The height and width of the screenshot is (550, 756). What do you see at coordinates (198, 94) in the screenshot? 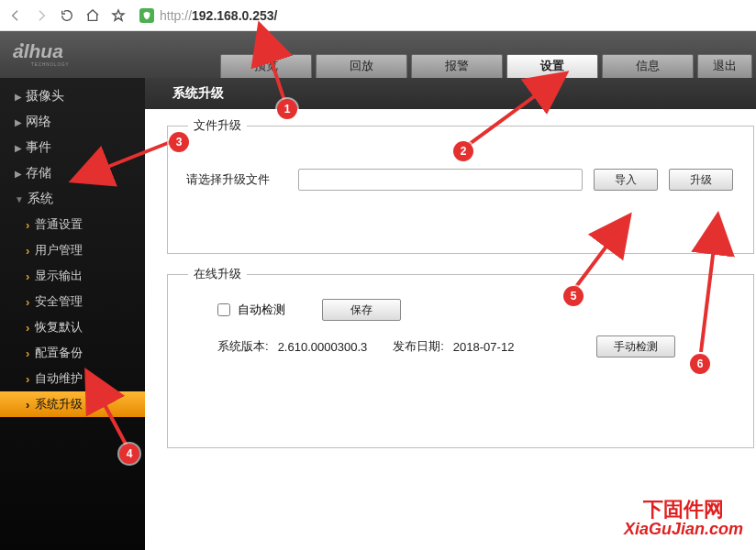
I see `page-title: 系统升级` at bounding box center [198, 94].